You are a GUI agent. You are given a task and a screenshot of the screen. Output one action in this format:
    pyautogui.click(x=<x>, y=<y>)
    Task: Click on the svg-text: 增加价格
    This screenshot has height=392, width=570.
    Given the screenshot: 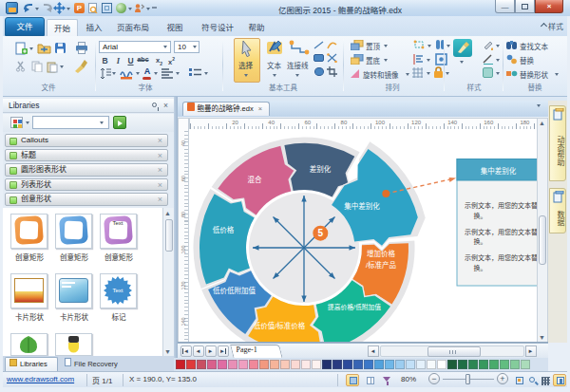 What is the action you would take?
    pyautogui.click(x=381, y=253)
    